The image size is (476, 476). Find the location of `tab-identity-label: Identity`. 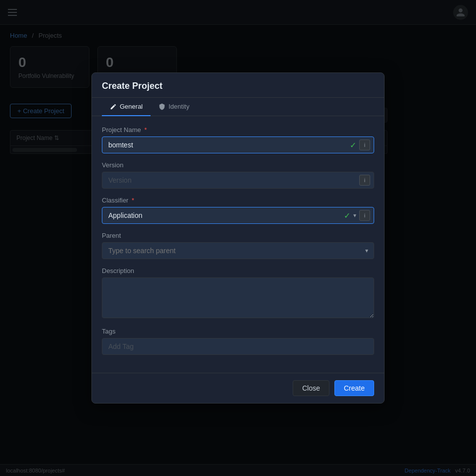

tab-identity-label: Identity is located at coordinates (179, 106).